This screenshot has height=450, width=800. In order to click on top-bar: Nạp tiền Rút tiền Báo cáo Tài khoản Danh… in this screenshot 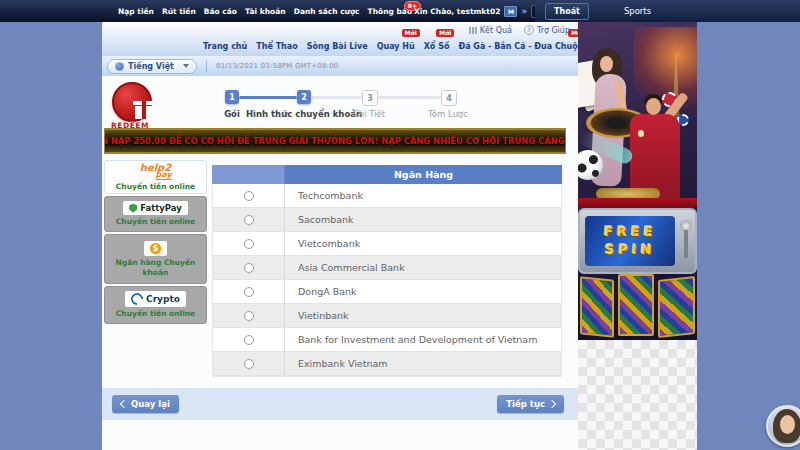, I will do `click(268, 11)`.